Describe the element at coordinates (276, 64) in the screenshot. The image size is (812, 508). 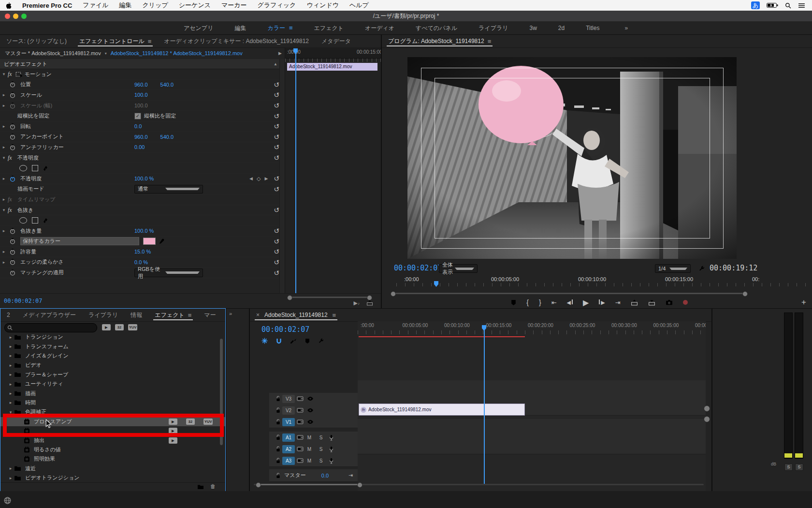
I see `scroll-up-icon: ▲` at that location.